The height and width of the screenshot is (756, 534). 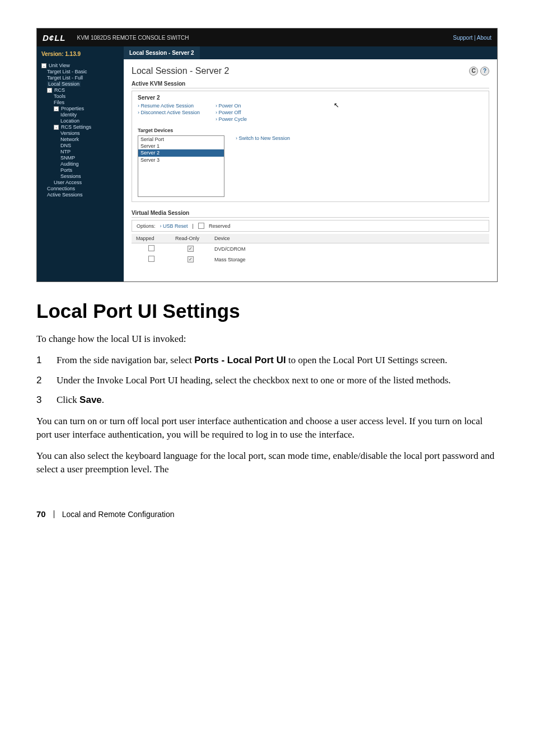 What do you see at coordinates (81, 158) in the screenshot?
I see `tree-snmp: SNMP` at bounding box center [81, 158].